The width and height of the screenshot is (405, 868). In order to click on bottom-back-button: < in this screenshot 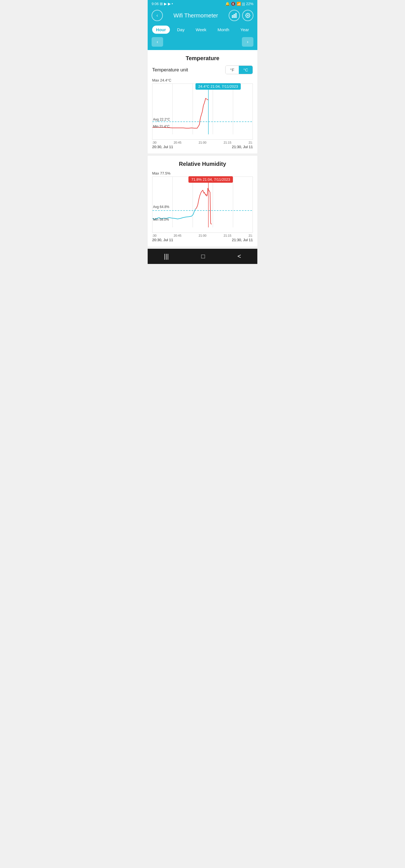, I will do `click(239, 256)`.